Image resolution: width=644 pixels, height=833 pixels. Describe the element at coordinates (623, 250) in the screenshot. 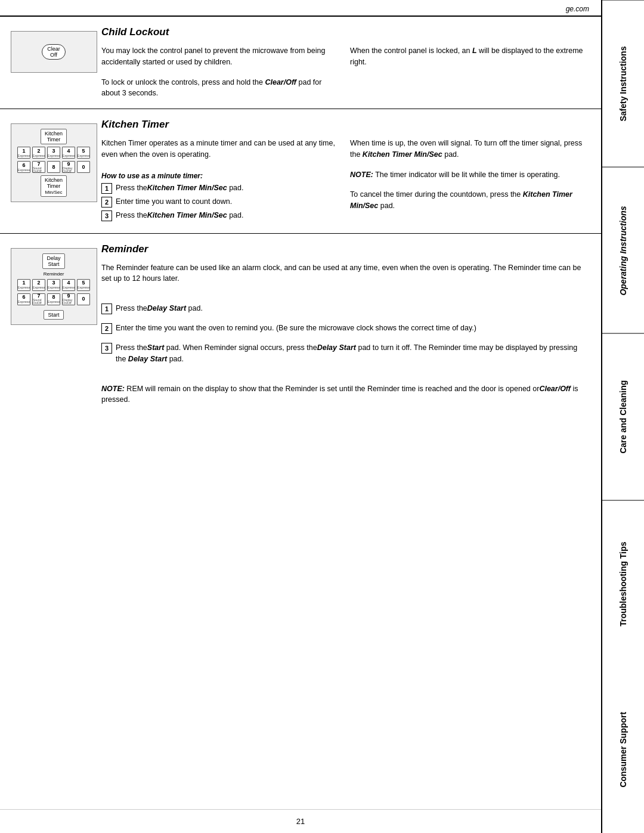

I see `sidebar-tab-operating-label: Operating Instructions` at that location.